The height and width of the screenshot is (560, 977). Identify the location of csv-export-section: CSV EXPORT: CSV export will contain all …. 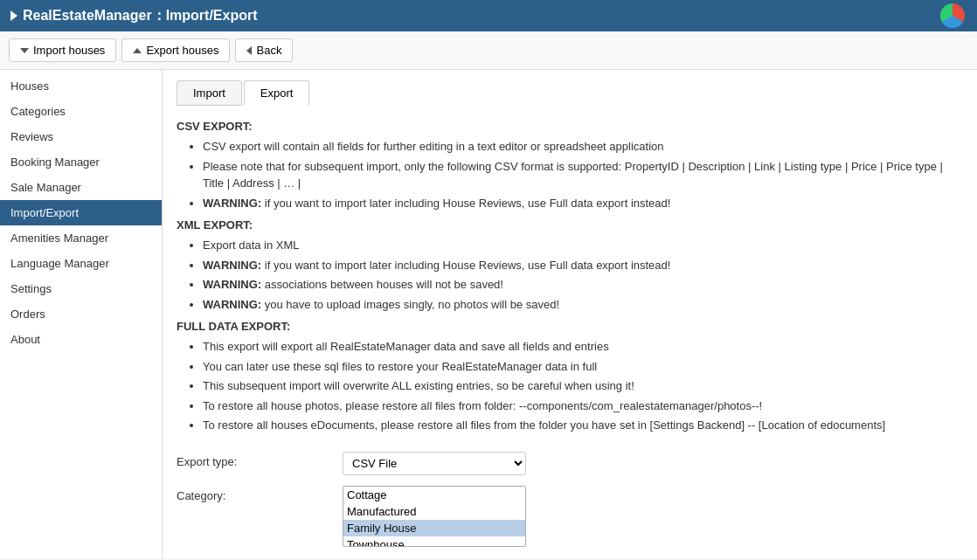
(570, 166).